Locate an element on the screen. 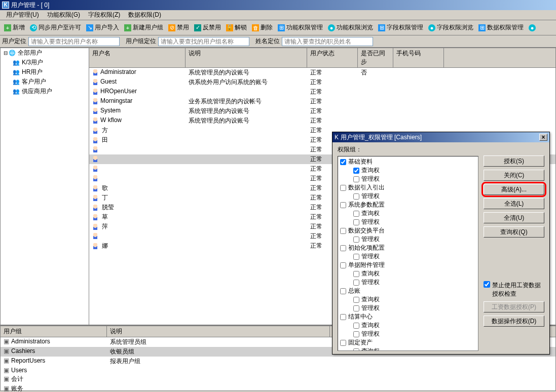 The image size is (556, 392). tb-import: ↘用户导入 is located at coordinates (102, 27).